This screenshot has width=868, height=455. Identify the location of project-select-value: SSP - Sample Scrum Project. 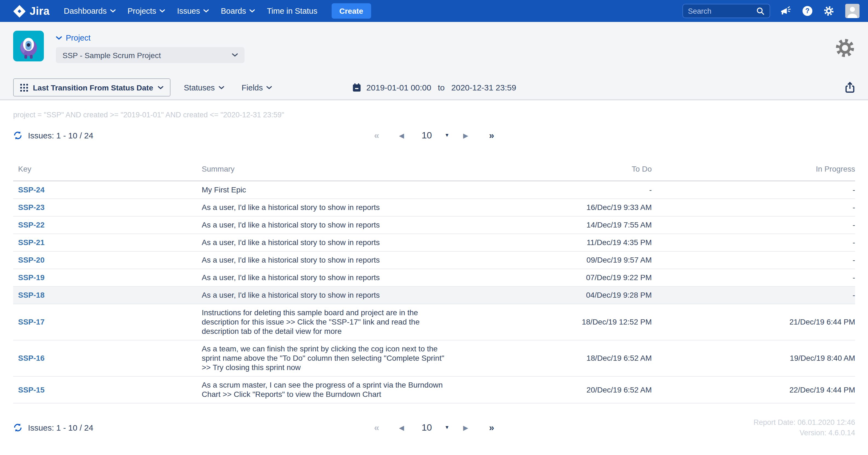
(112, 55).